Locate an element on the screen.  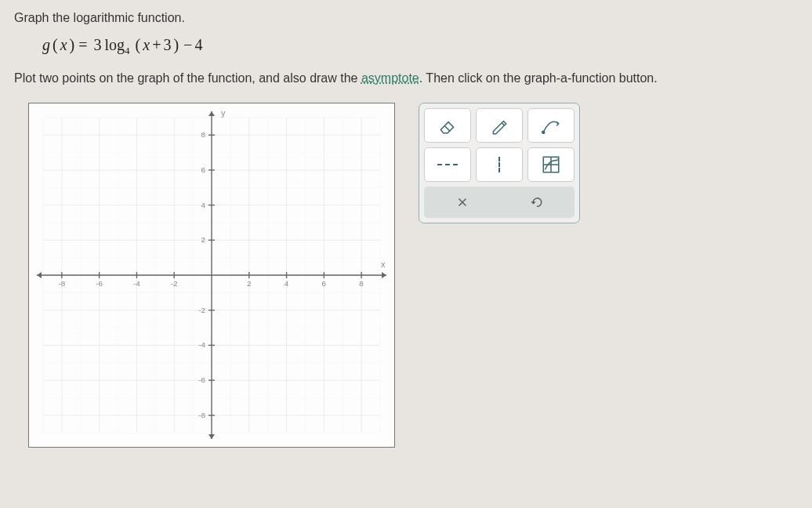
undo-icon is located at coordinates (537, 202).